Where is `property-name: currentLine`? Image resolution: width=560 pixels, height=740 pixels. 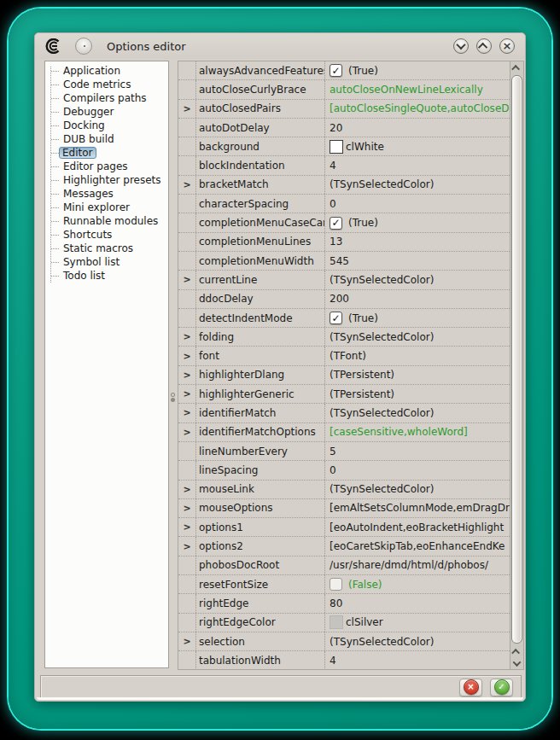 property-name: currentLine is located at coordinates (260, 280).